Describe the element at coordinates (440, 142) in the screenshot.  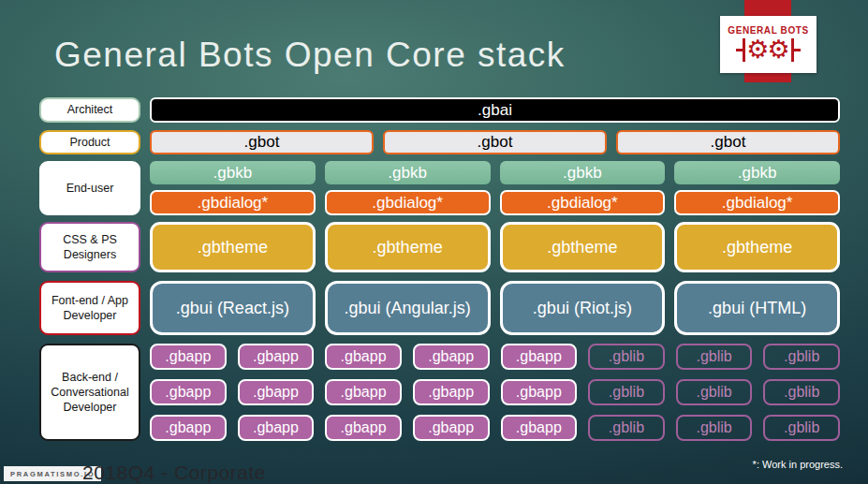
I see `row-product: Product .gbot .gbot .gbot` at that location.